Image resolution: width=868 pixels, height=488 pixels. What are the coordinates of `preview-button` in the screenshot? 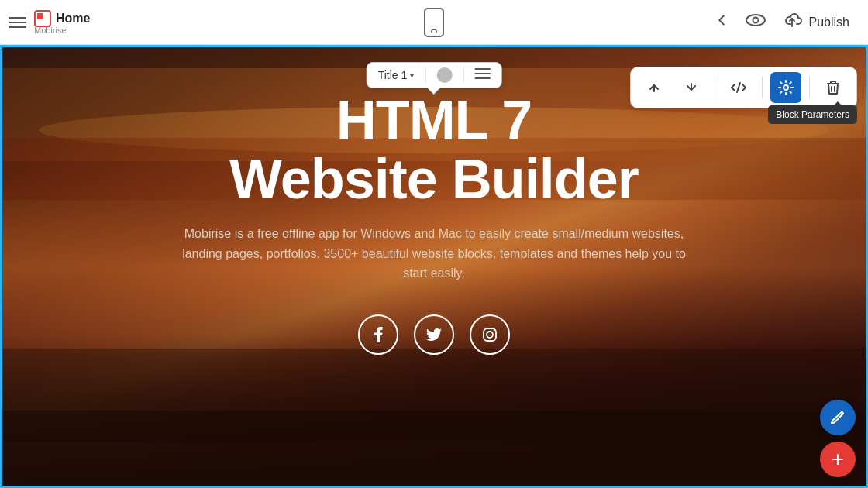 It's located at (756, 22).